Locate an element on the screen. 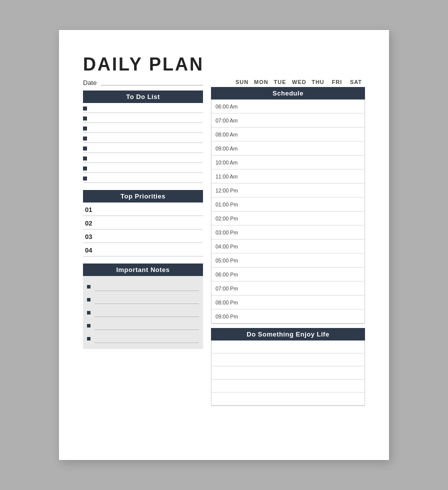 This screenshot has height=490, width=448. priorities-header: Top Priorities is located at coordinates (143, 196).